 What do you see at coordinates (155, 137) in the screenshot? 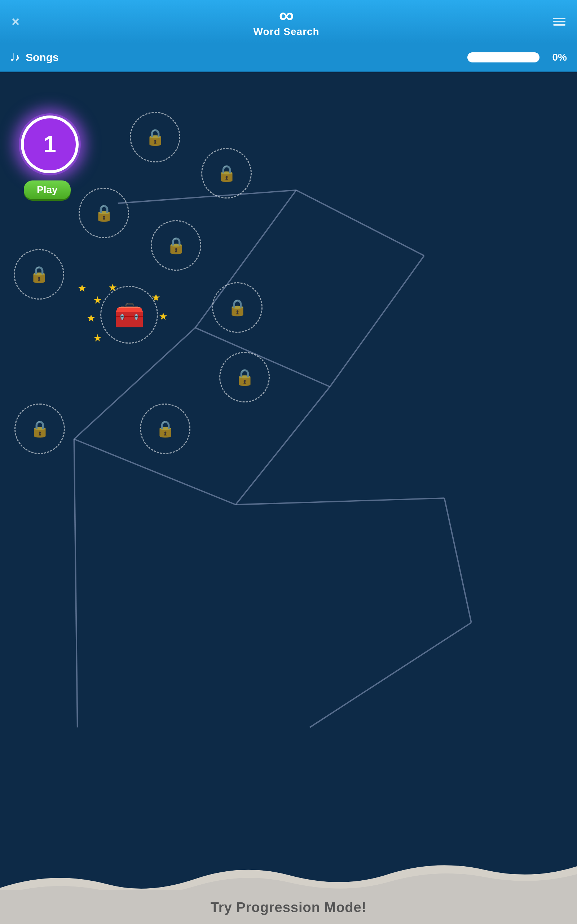
I see `level-node-2: 🔒` at bounding box center [155, 137].